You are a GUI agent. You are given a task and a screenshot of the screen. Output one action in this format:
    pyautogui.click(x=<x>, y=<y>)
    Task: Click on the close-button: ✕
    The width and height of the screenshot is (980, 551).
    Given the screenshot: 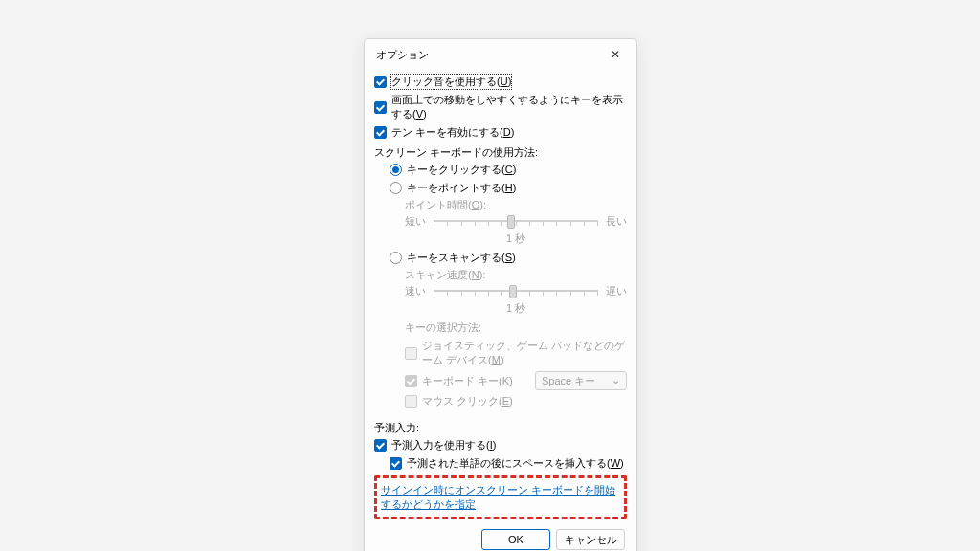 What is the action you would take?
    pyautogui.click(x=615, y=55)
    